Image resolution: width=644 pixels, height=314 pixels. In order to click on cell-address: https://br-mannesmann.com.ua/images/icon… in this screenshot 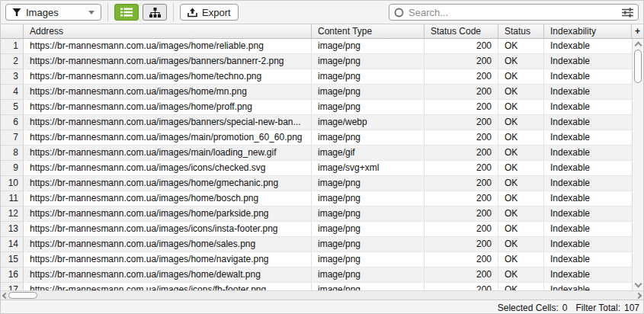, I will do `click(168, 168)`.